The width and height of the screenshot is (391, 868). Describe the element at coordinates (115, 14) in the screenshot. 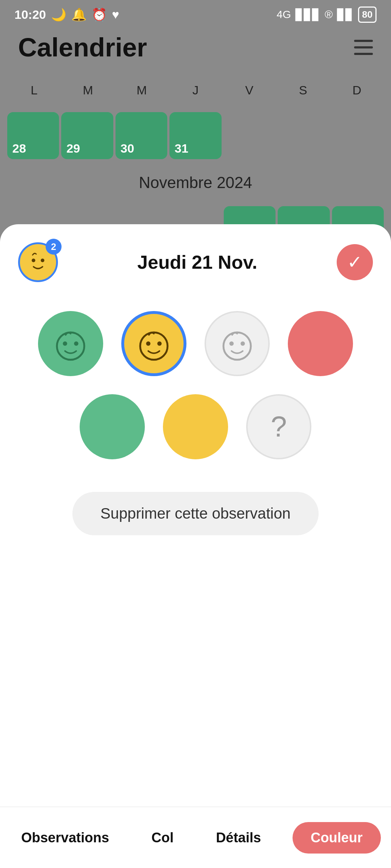

I see `heart-icon: ♥` at that location.